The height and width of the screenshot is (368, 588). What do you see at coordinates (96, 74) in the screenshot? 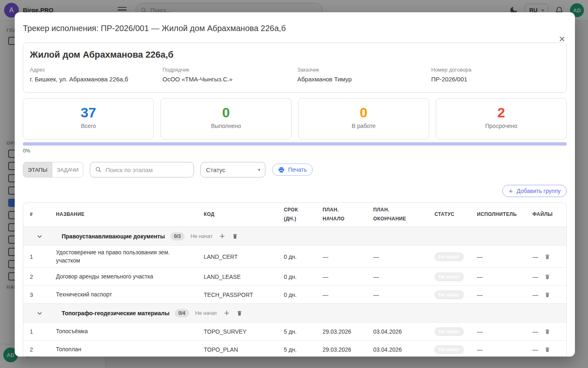
I see `project-field-address: Адрес г. Бишкек, ул. Абрахманова 226а,б` at bounding box center [96, 74].